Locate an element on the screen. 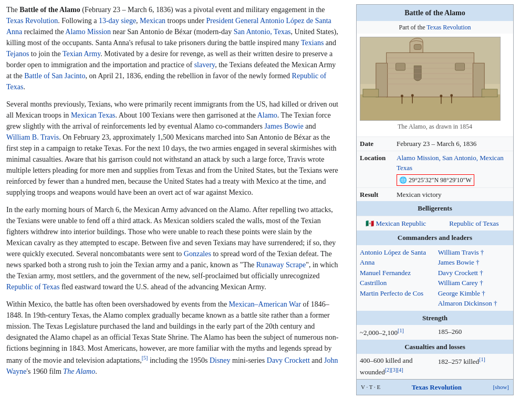 The image size is (520, 420). para1-intro: The is located at coordinates (13, 9).